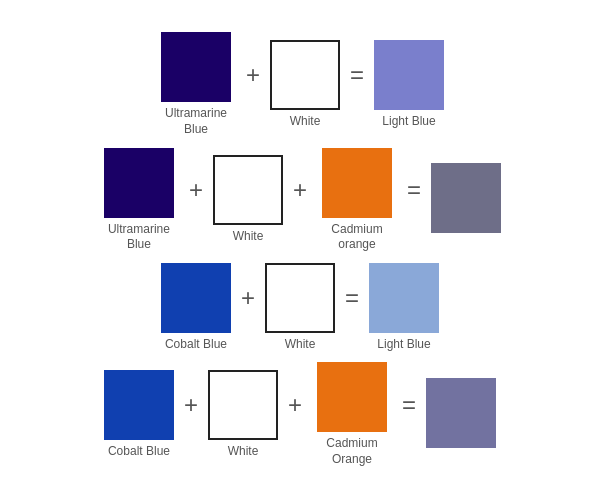 The image size is (600, 500). What do you see at coordinates (357, 200) in the screenshot?
I see `color-swatch-group: Cadmium orange` at bounding box center [357, 200].